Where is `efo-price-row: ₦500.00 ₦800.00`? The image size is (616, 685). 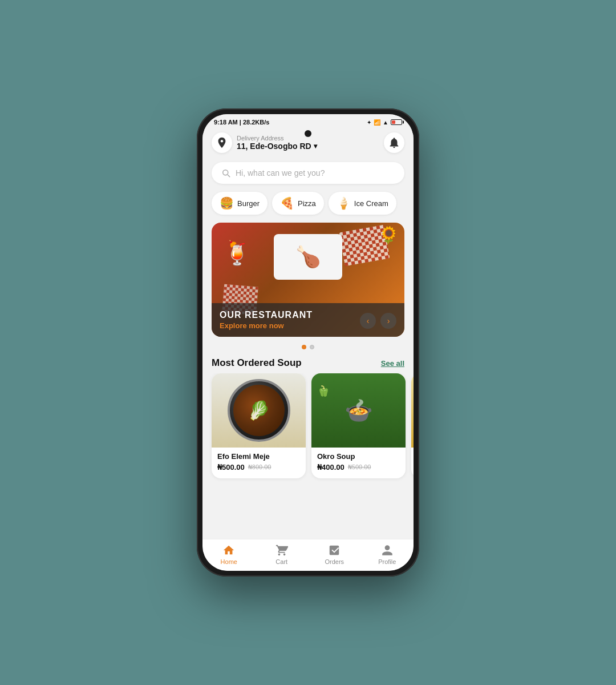
efo-price-row: ₦500.00 ₦800.00 is located at coordinates (259, 467).